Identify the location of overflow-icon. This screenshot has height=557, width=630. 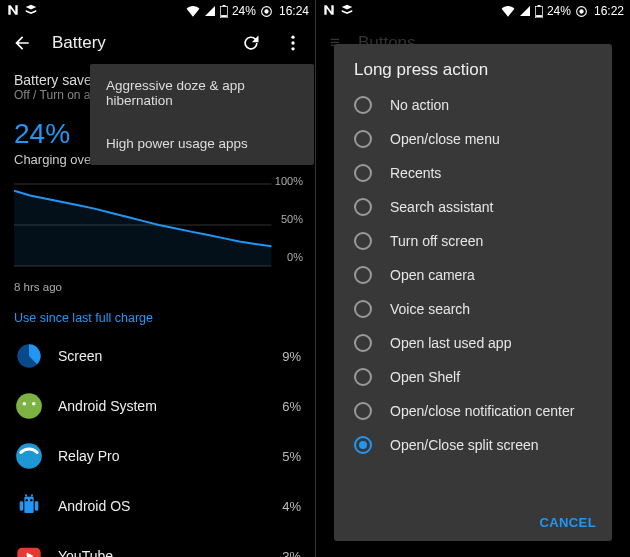
(293, 43).